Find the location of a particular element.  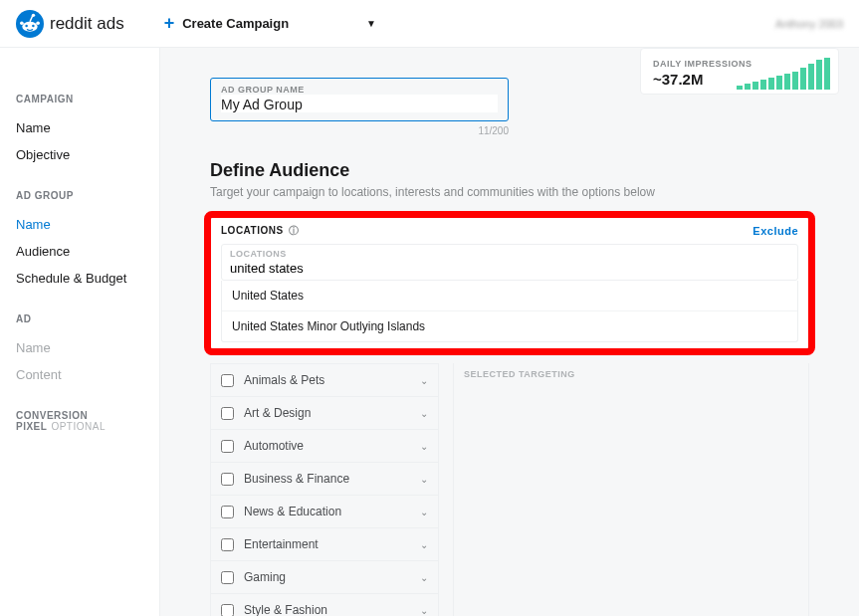

ad-group-name-label: AD GROUP NAME is located at coordinates (359, 90).